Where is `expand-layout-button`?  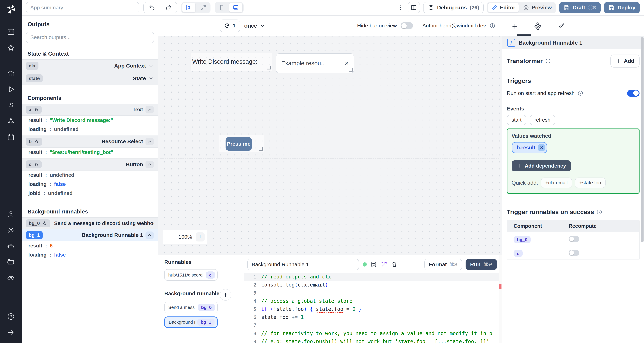 expand-layout-button is located at coordinates (203, 8).